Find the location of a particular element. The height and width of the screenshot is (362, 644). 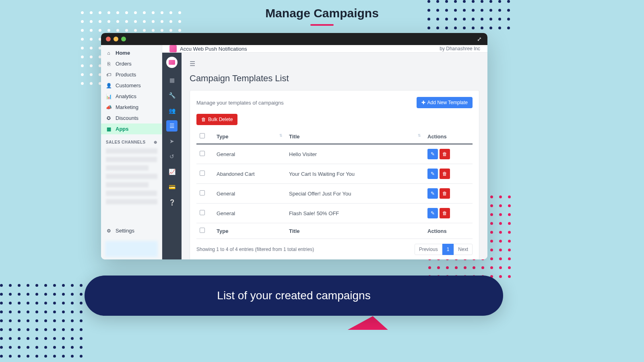

sidebar-item-home: ⌂Home is located at coordinates (131, 53).